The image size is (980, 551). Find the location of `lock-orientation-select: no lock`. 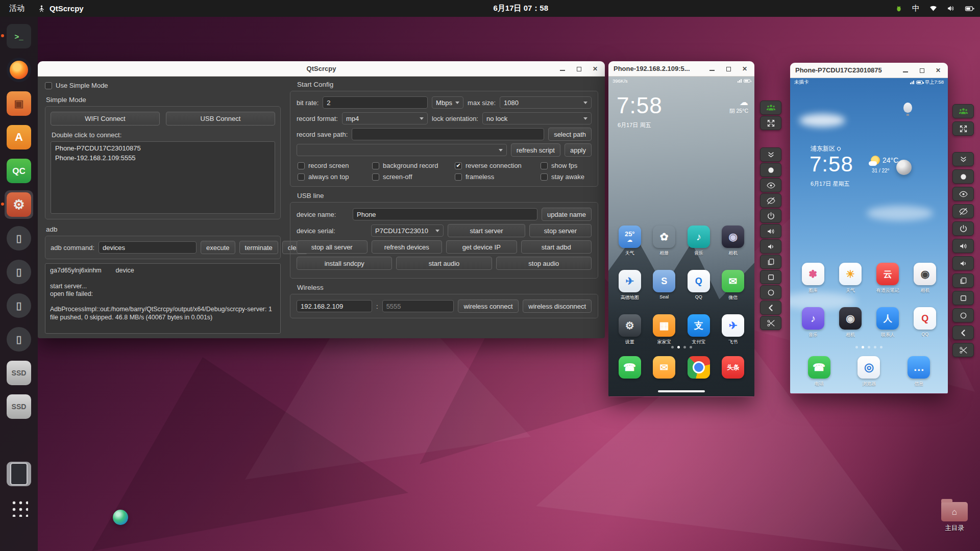

lock-orientation-select: no lock is located at coordinates (537, 118).